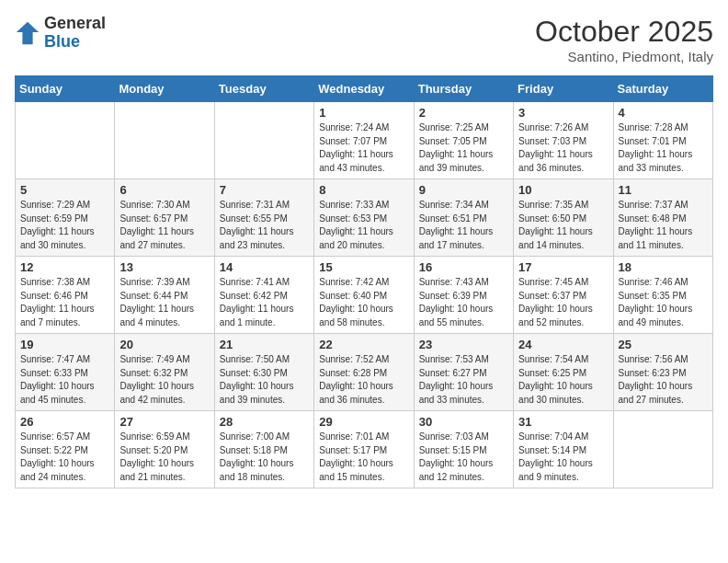 The height and width of the screenshot is (563, 728). I want to click on weekday-header: Thursday, so click(463, 89).